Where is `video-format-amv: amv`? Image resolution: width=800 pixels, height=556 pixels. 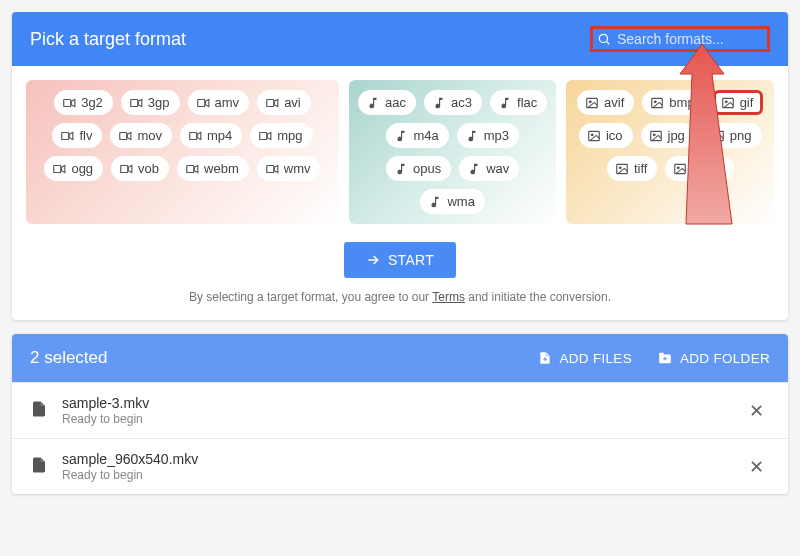 video-format-amv: amv is located at coordinates (219, 102).